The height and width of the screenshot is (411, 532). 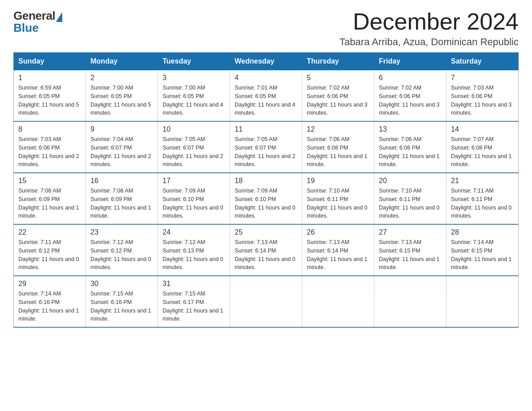 I want to click on table-row: 7 Sunrise: 7:03 AM Sunset: 6:06 PM Dayli…, so click(x=483, y=96).